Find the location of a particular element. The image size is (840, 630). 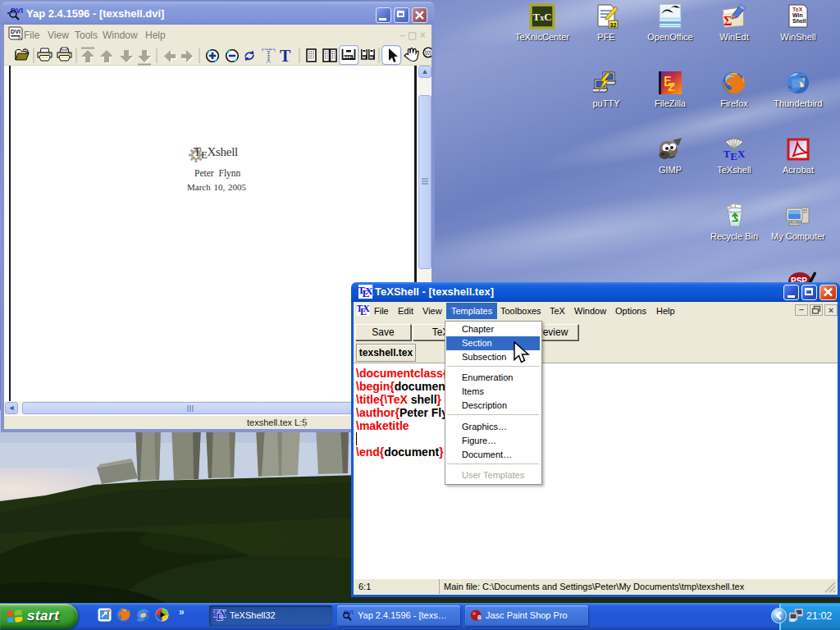

svg-text: Shell is located at coordinates (799, 21).